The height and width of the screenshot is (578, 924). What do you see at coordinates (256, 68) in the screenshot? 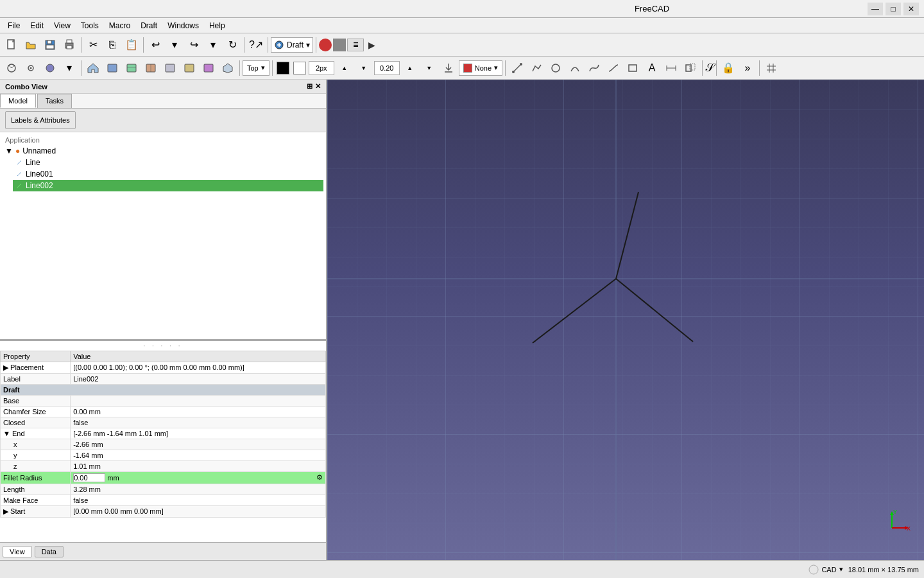
I see `view-dropdown: Top ▾` at bounding box center [256, 68].